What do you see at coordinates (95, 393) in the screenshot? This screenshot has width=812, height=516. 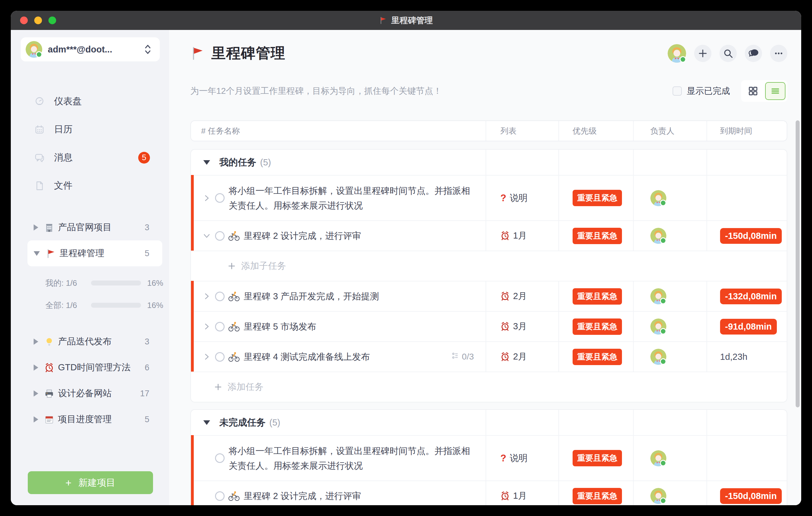 I see `sidebar-project-item: 设计必备网站 17` at bounding box center [95, 393].